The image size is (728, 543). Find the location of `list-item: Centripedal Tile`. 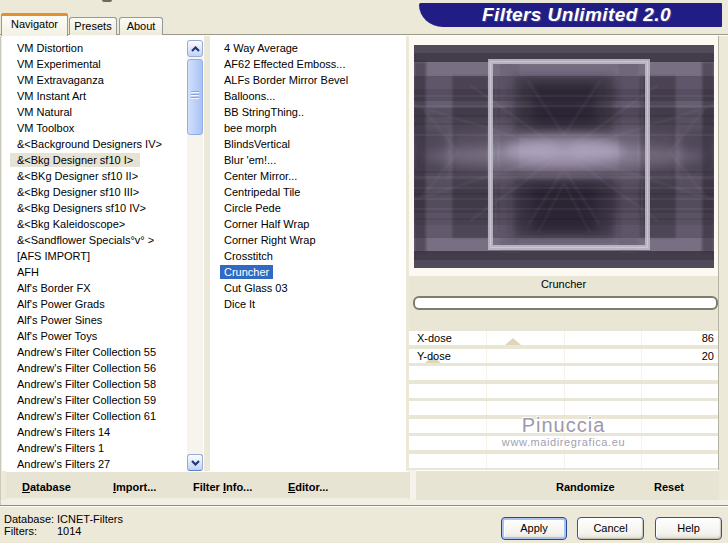

list-item: Centripedal Tile is located at coordinates (308, 193).